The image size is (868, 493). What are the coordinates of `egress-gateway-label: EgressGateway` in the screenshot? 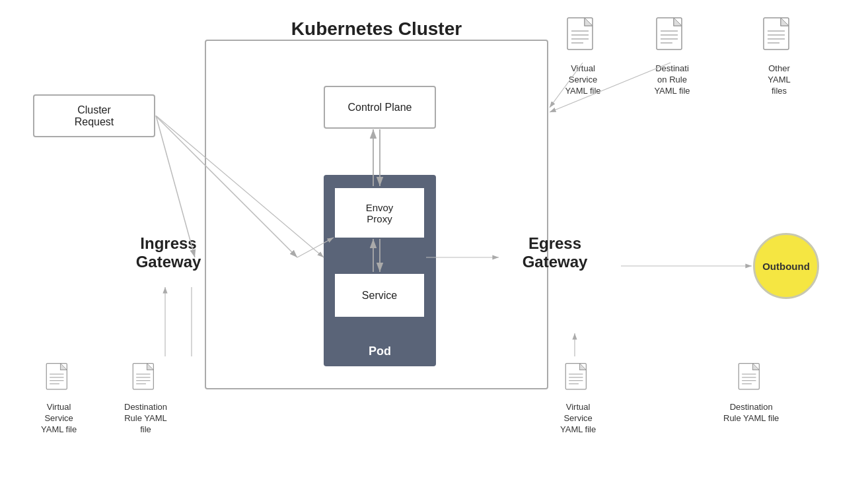 It's located at (555, 253).